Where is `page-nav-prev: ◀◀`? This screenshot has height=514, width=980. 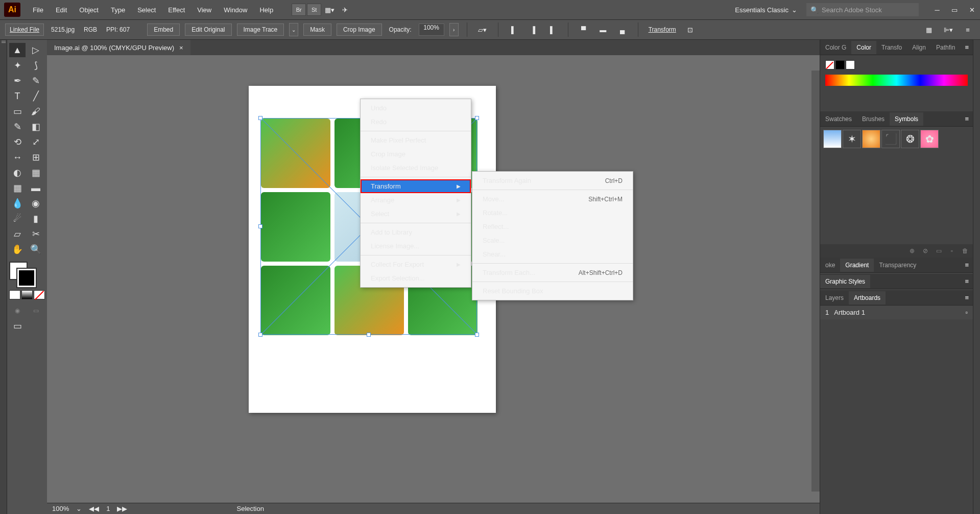 page-nav-prev: ◀◀ is located at coordinates (94, 509).